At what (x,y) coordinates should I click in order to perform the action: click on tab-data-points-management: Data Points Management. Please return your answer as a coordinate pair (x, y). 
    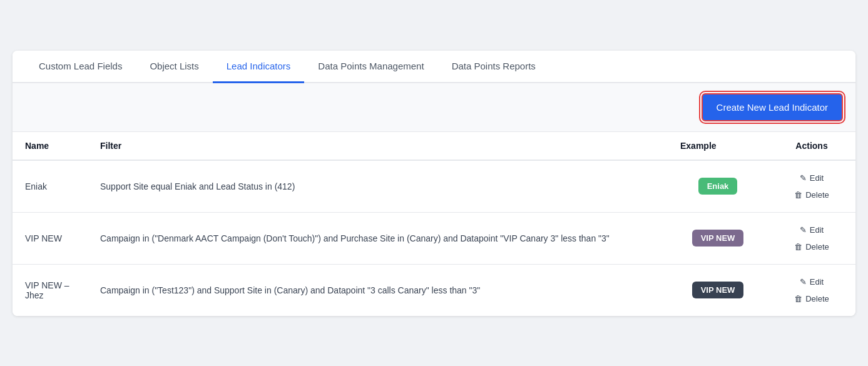
    Looking at the image, I should click on (370, 67).